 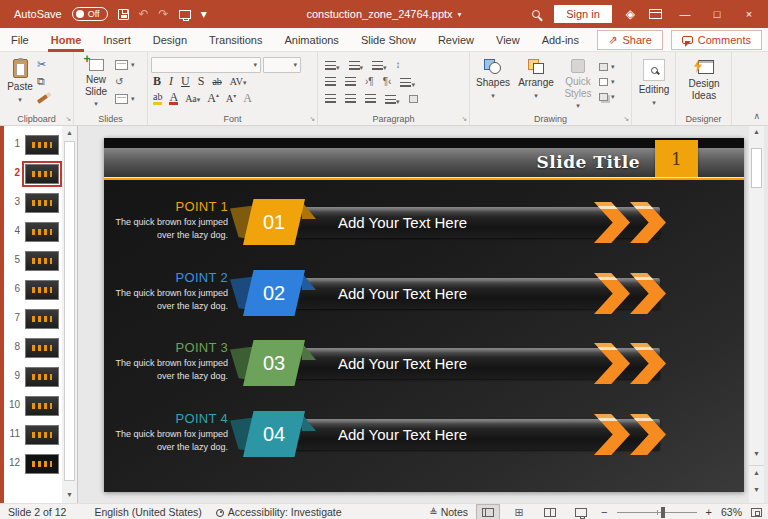 What do you see at coordinates (33, 379) in the screenshot?
I see `thumbnail-slide-9: 9` at bounding box center [33, 379].